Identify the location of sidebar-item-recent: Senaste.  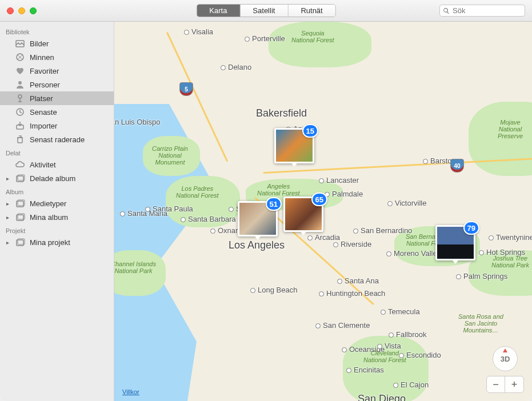
(57, 112).